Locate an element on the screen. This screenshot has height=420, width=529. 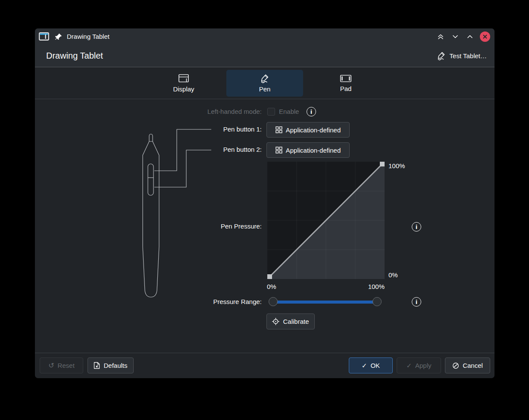
calibrate-button: Calibrate is located at coordinates (291, 322).